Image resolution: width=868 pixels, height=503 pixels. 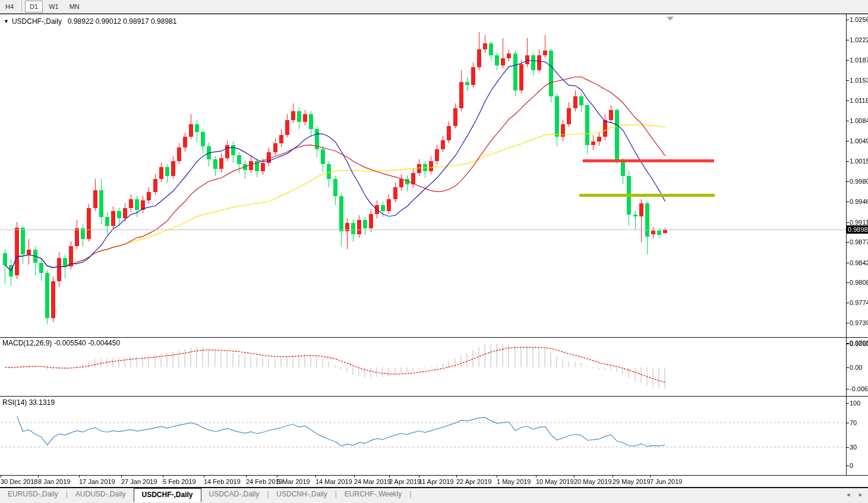 I want to click on indicator-axis-label: 0.00, so click(x=856, y=367).